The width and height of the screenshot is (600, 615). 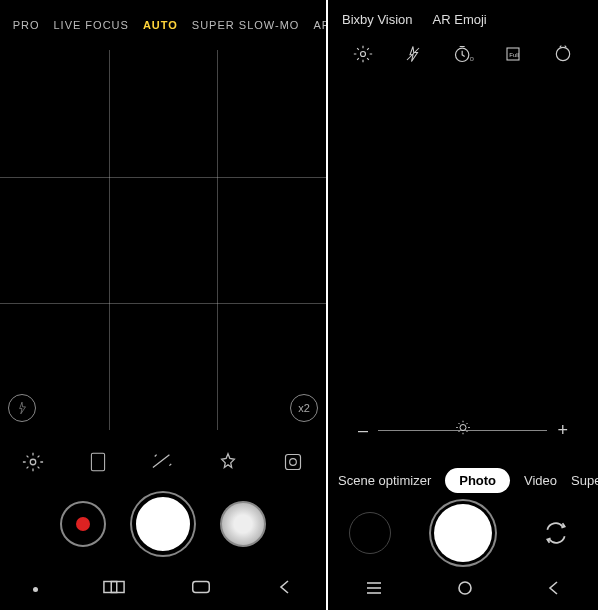 What do you see at coordinates (160, 25) in the screenshot?
I see `mode-auto: AUTO` at bounding box center [160, 25].